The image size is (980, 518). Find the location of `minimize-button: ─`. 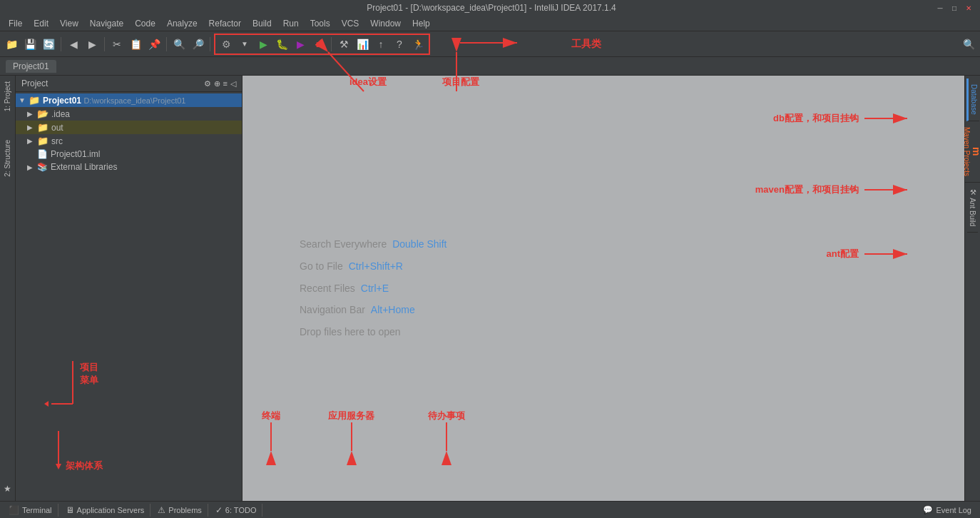

minimize-button: ─ is located at coordinates (940, 8).